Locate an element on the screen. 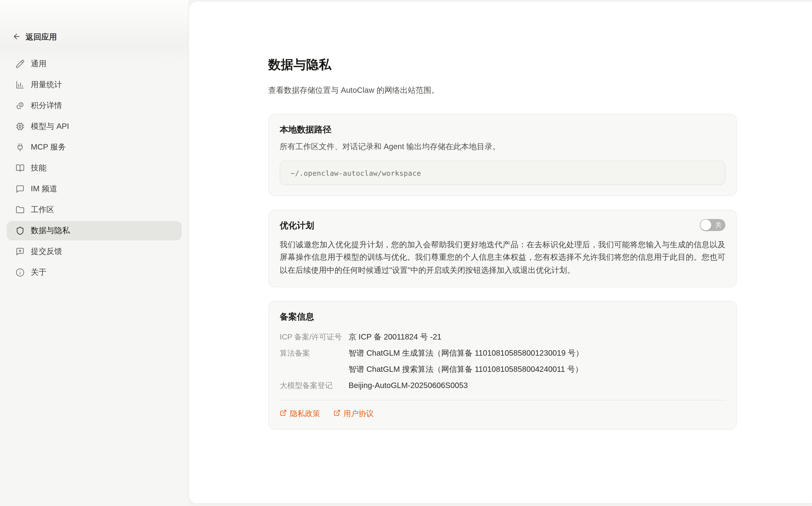 This screenshot has height=506, width=812. filing-row-value: 智谱 ChatGLM 搜索算法（网信算备 1101081058580042400… is located at coordinates (537, 369).